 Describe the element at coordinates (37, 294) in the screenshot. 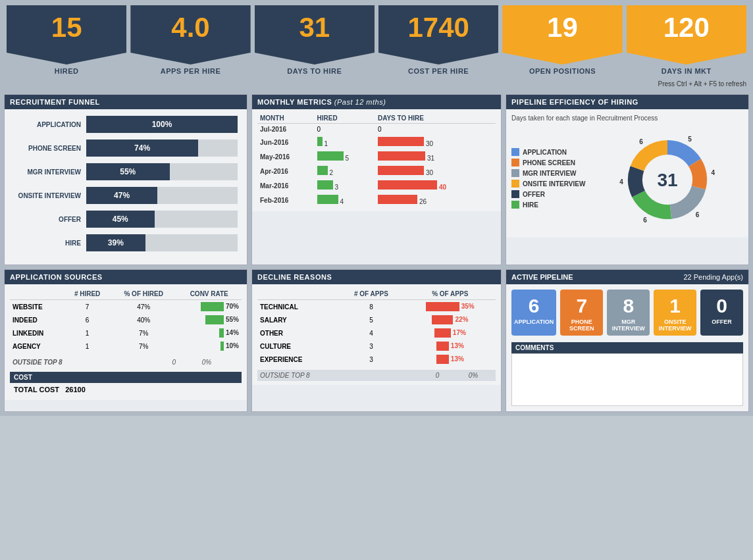

I see `col-source` at that location.